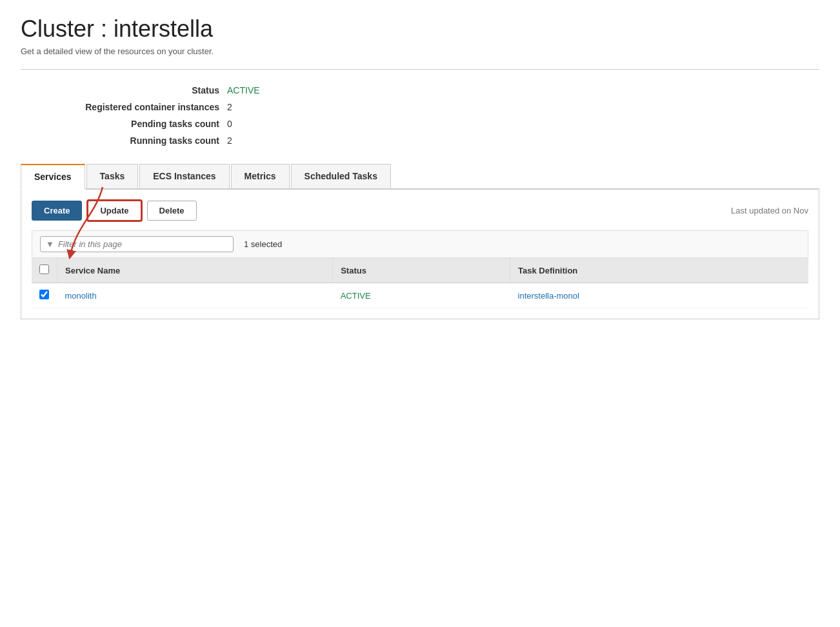 The image size is (840, 627). I want to click on pending-label: Pending tasks count, so click(124, 124).